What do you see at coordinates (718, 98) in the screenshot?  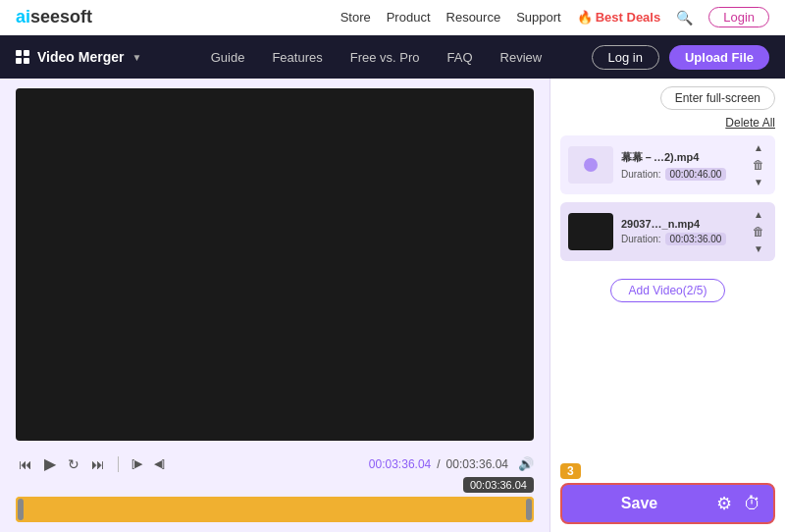 I see `fullscreen-button: Enter full-screen` at bounding box center [718, 98].